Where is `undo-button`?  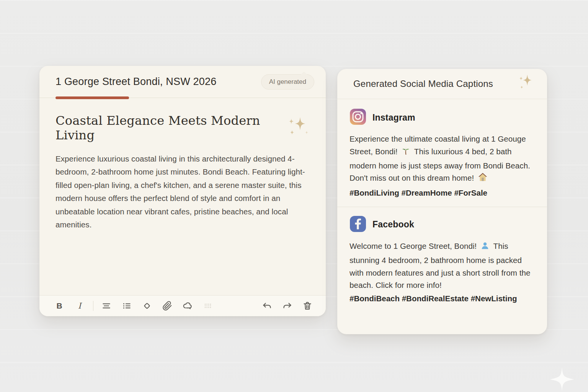
undo-button is located at coordinates (267, 306).